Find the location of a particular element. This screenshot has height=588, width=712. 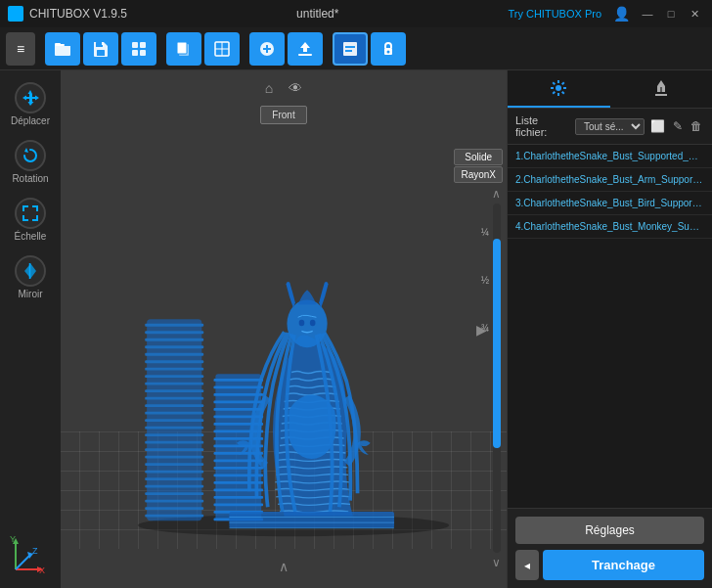

render-modes: Solide RayonX is located at coordinates (478, 166).